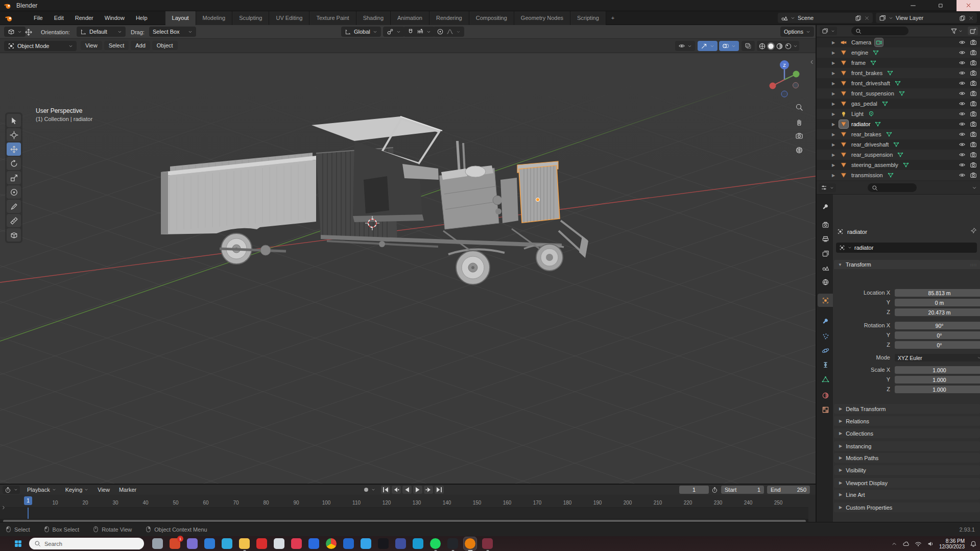 This screenshot has height=551, width=980. Describe the element at coordinates (400, 543) in the screenshot. I see `taskbar-app-paint-tool` at that location.